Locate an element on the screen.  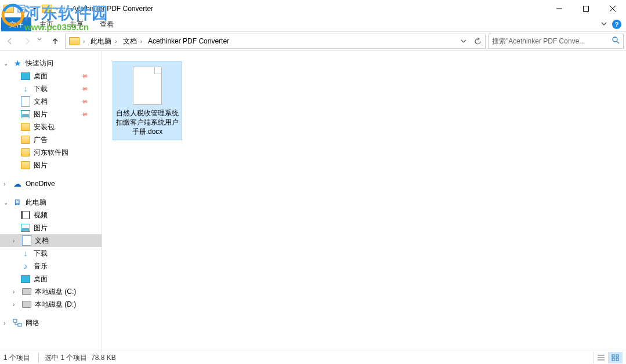
tree-quick-item: 广告 is located at coordinates (51, 140).